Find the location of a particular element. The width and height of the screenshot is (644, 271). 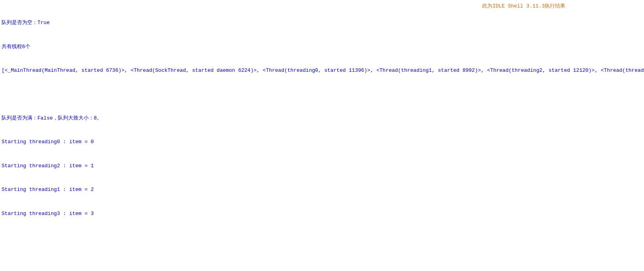

output-line: [<_MainThread(MainThread, started 6736)>… is located at coordinates (322, 71).